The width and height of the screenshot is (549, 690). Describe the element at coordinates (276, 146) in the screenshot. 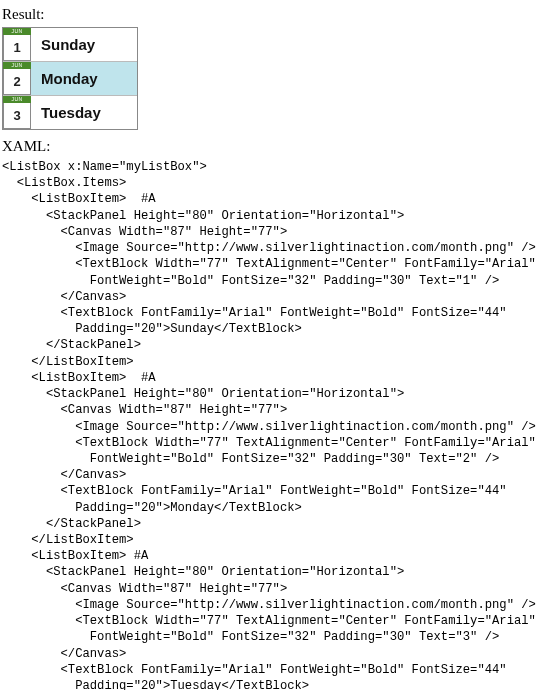

I see `xaml-label: XAML:` at that location.